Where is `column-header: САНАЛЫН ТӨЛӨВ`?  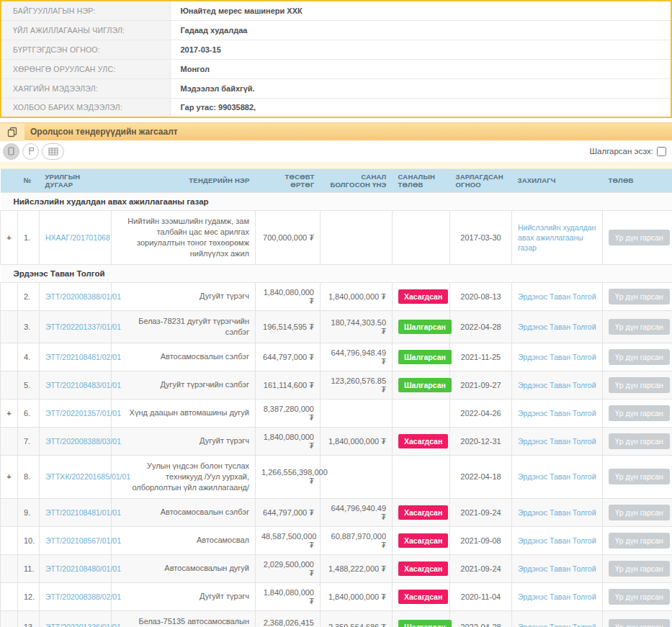
column-header: САНАЛЫН ТӨЛӨВ is located at coordinates (421, 181).